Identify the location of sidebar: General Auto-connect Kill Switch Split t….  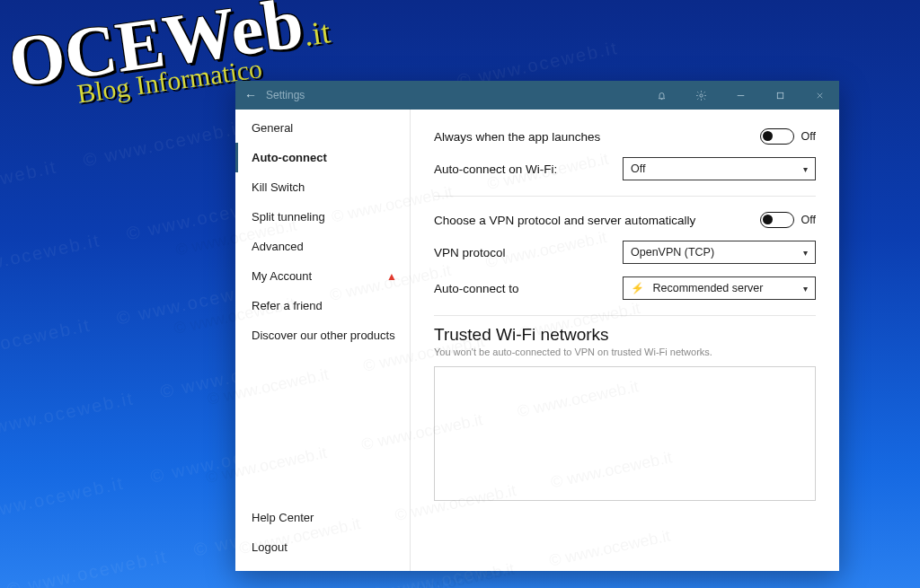
(323, 340).